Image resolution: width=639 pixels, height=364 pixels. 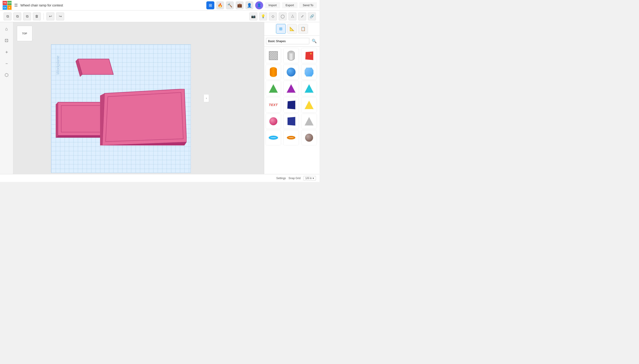 What do you see at coordinates (273, 72) in the screenshot?
I see `shape-cylinder-orange` at bounding box center [273, 72].